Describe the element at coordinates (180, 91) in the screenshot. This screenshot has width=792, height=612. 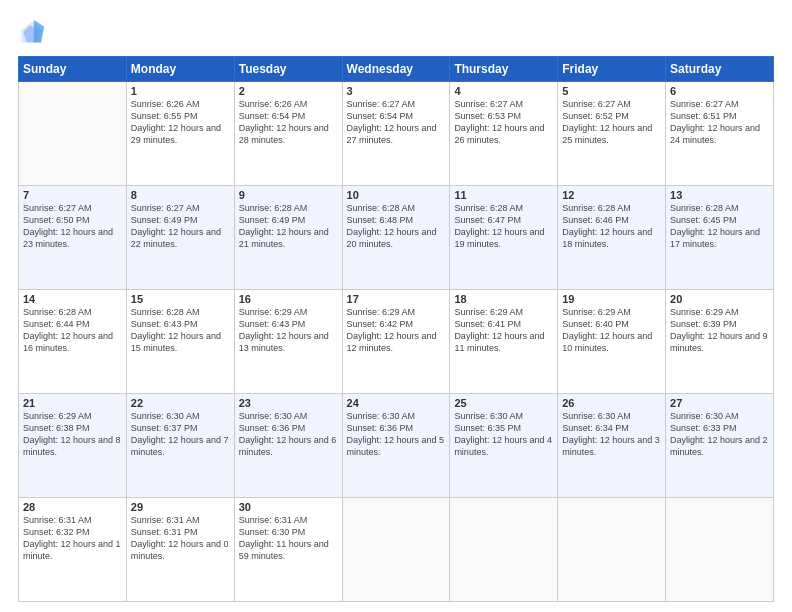
I see `day-number: 1` at that location.